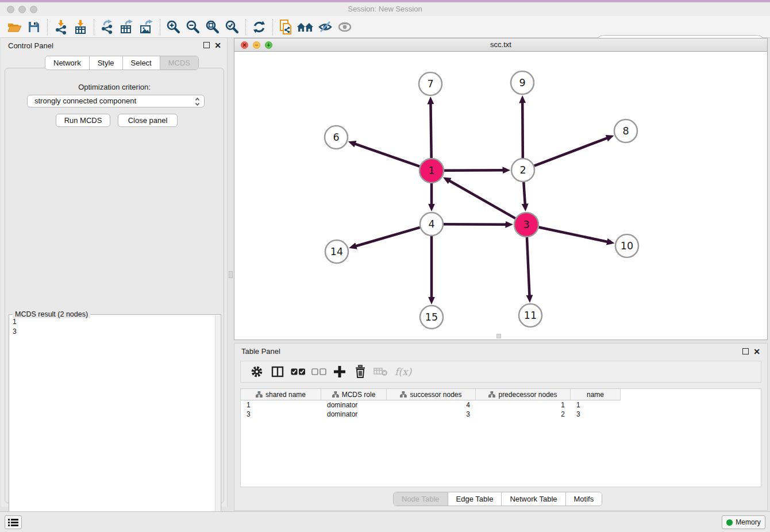  What do you see at coordinates (281, 405) in the screenshot?
I see `cell-shared-name: 1` at bounding box center [281, 405].